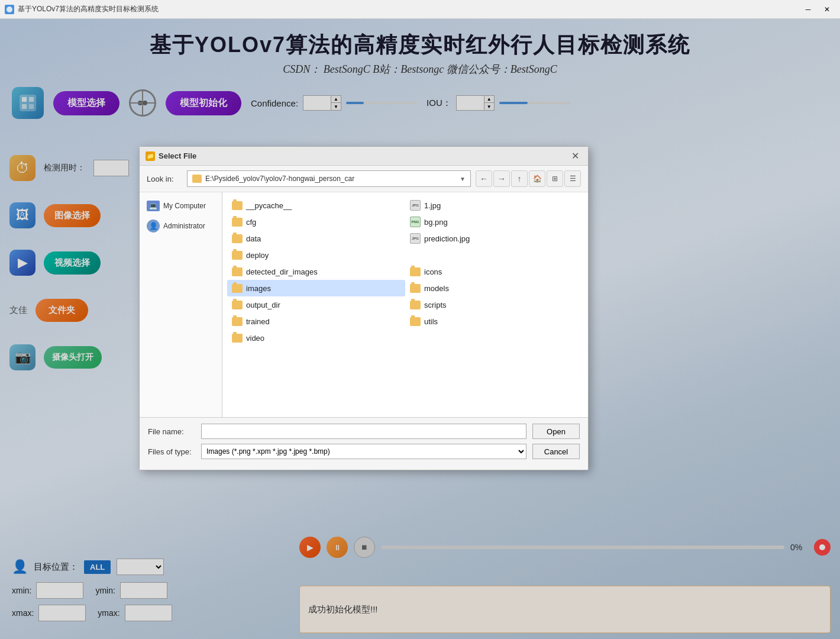 Image resolution: width=840 pixels, height=639 pixels. I want to click on place-administrator-label: Administrator, so click(185, 226).